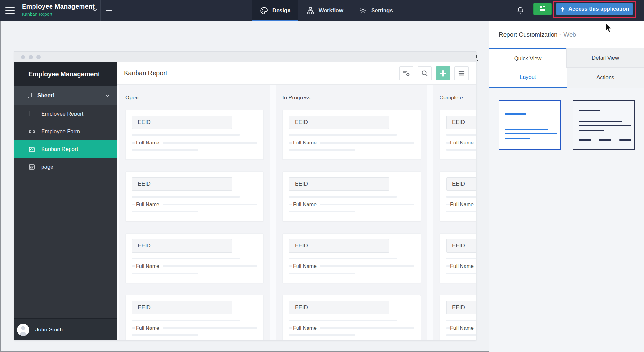 This screenshot has height=352, width=644. What do you see at coordinates (530, 125) in the screenshot?
I see `layout-option-1-selected` at bounding box center [530, 125].